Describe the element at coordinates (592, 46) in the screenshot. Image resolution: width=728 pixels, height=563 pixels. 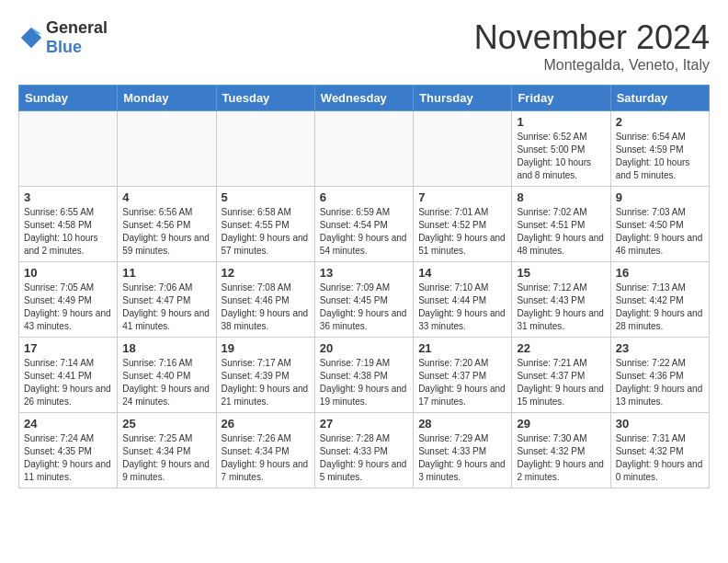
I see `title-area: November 2024 Montegalda, Veneto, Italy` at that location.